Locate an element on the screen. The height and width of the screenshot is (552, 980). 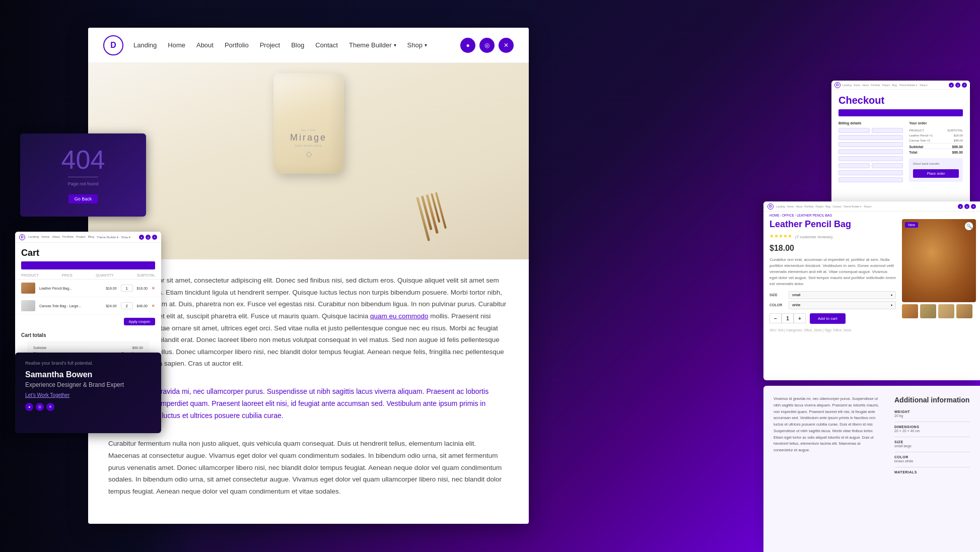
spec-color-label: COLOR is located at coordinates (932, 457).